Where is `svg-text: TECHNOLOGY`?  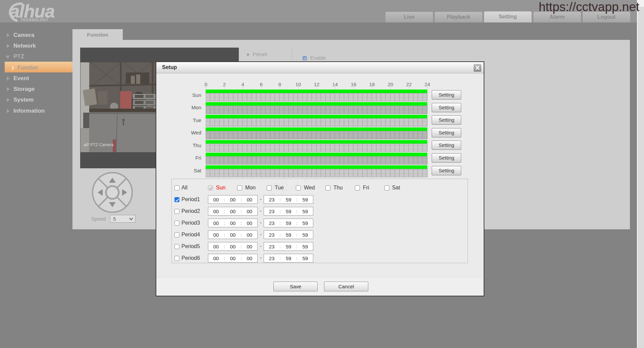 svg-text: TECHNOLOGY is located at coordinates (35, 20).